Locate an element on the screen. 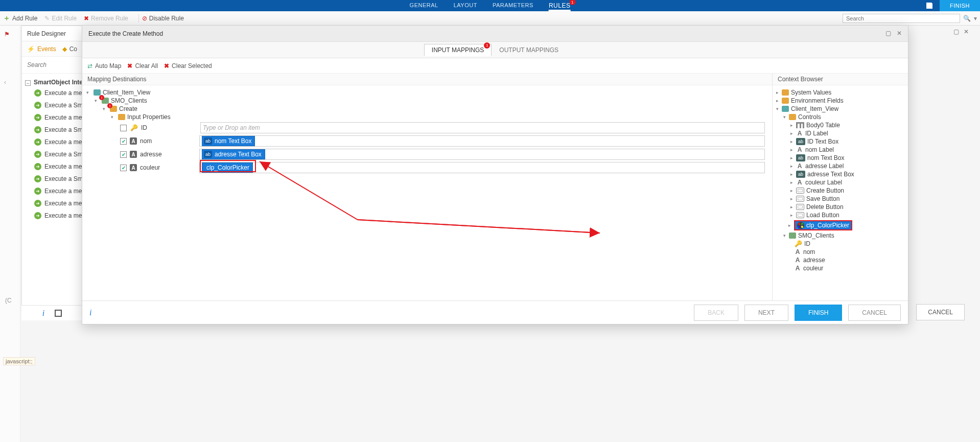  ctx-smo-nom: nom is located at coordinates (809, 252).